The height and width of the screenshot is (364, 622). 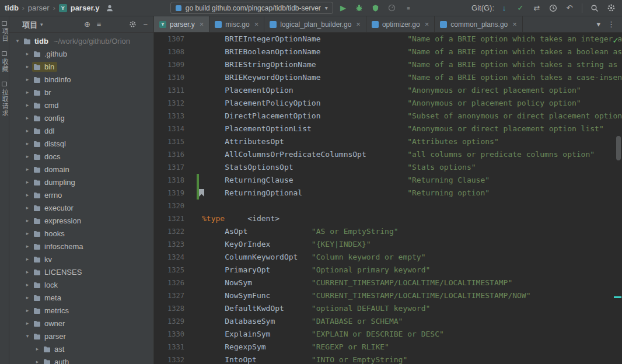 I want to click on profiler-icon, so click(x=392, y=8).